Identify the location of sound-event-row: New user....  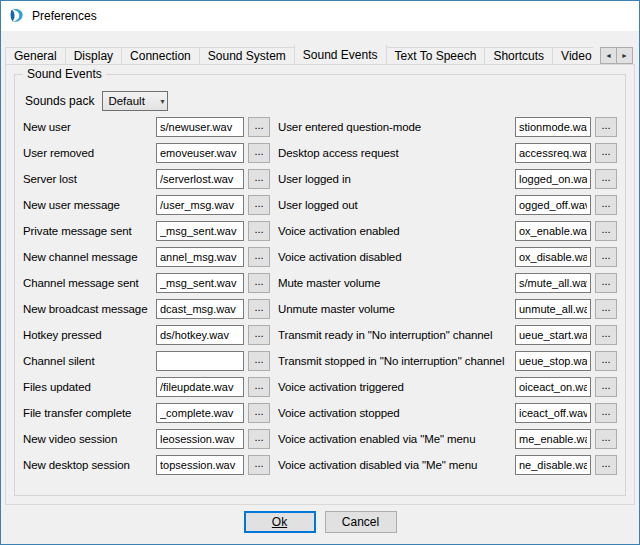
(146, 127).